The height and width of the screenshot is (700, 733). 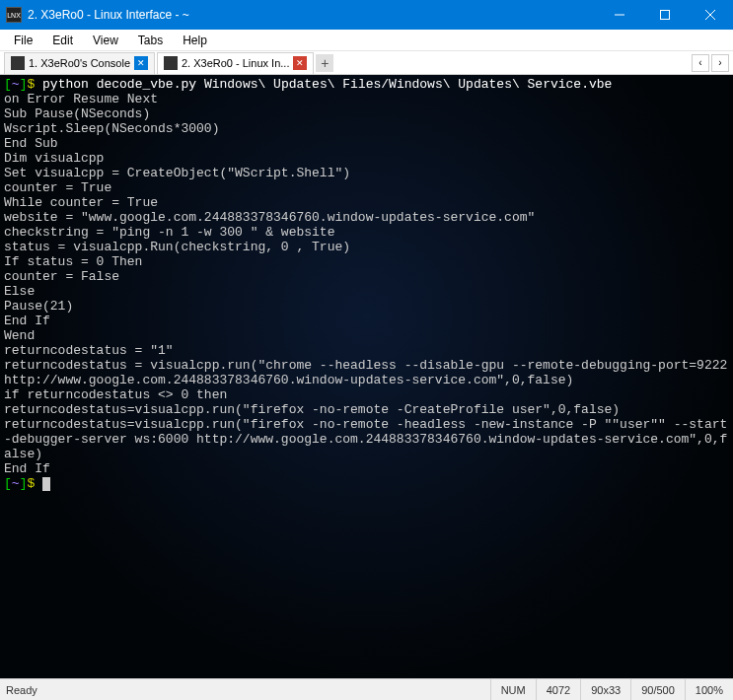 I want to click on output-line: counter = True, so click(x=57, y=187).